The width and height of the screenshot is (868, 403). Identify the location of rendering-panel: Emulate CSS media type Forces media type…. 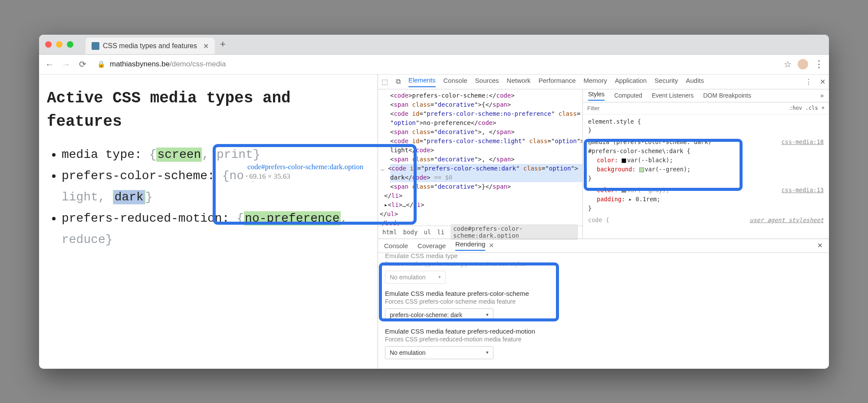
(603, 311).